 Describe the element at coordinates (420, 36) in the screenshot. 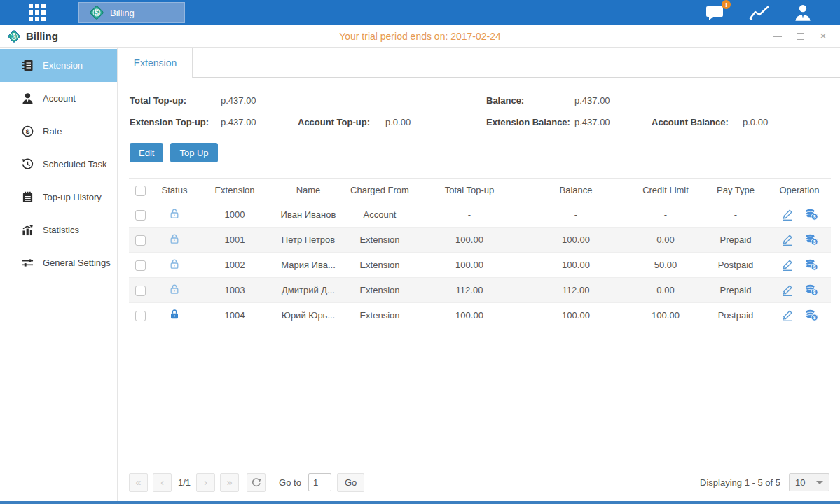

I see `trial-period-message: Your trial period ends on: 2017-02-24` at that location.